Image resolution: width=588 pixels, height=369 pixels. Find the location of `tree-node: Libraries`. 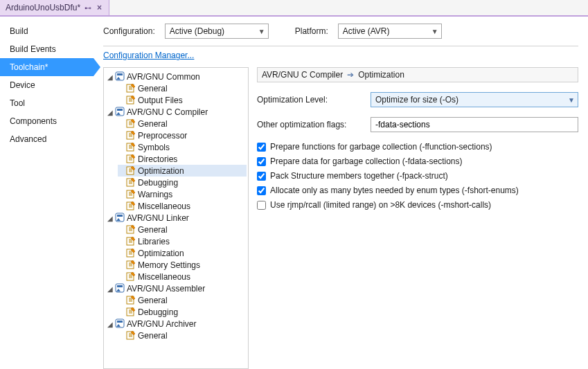

tree-node: Libraries is located at coordinates (182, 241).